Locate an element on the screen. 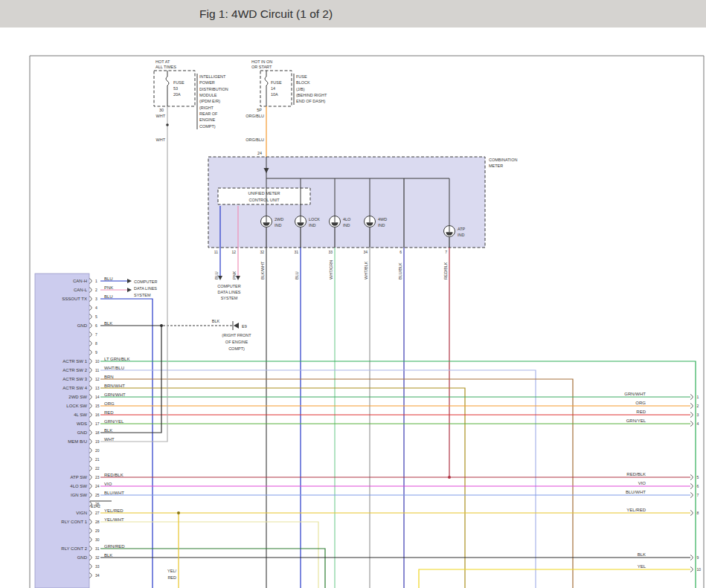  pin-name: ACTR SW 4 is located at coordinates (74, 388).